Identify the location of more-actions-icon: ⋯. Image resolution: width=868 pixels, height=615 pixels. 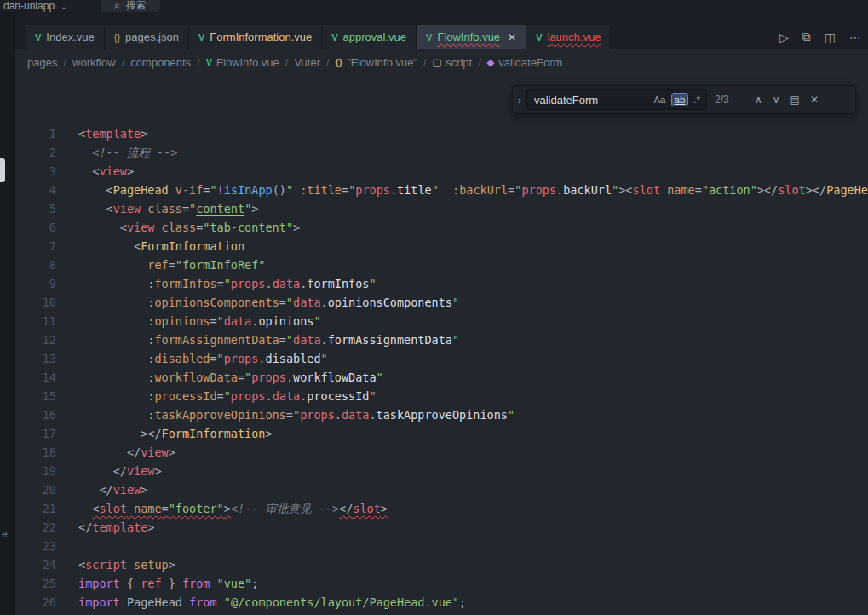
(855, 37).